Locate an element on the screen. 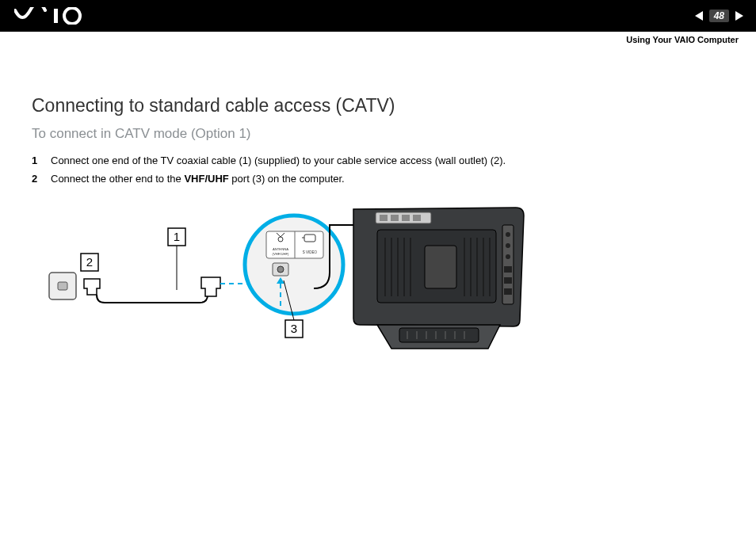 This screenshot has width=756, height=534. page-title: Connecting to standard cable access (CAT… is located at coordinates (378, 106).